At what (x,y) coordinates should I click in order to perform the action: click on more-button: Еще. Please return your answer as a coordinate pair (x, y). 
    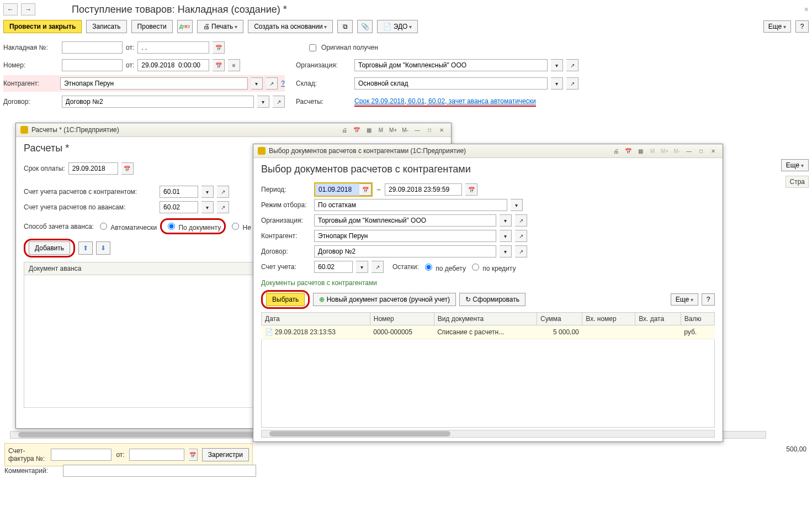
    Looking at the image, I should click on (777, 27).